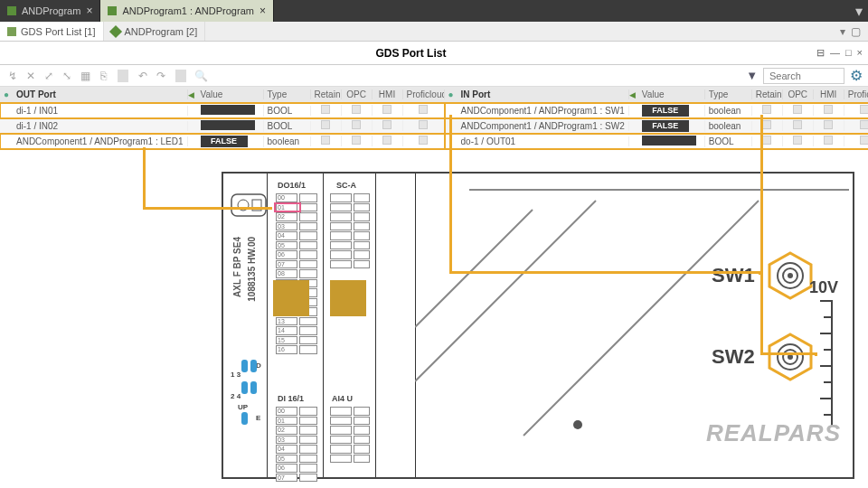 This screenshot has width=868, height=488. I want to click on filter-icon: ▼, so click(752, 76).